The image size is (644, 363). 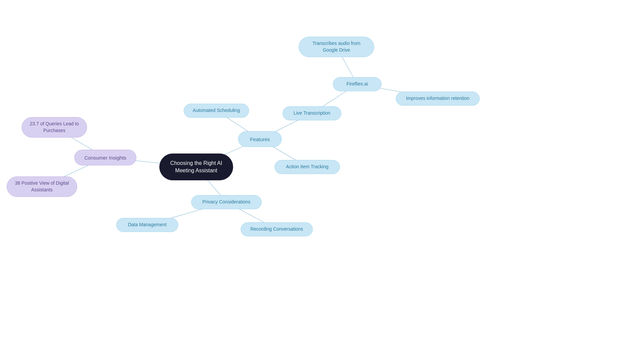 I want to click on features-node: Features, so click(x=260, y=139).